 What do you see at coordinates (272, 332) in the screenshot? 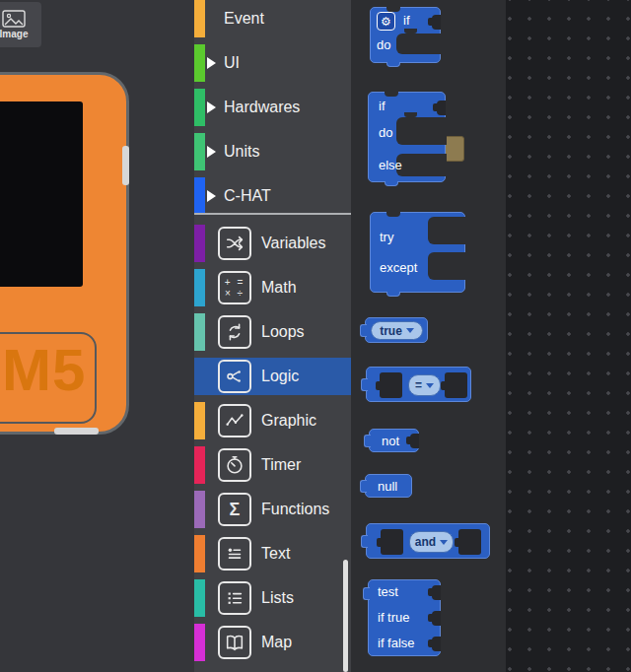
I see `sidebar-item-loops: Loops` at bounding box center [272, 332].